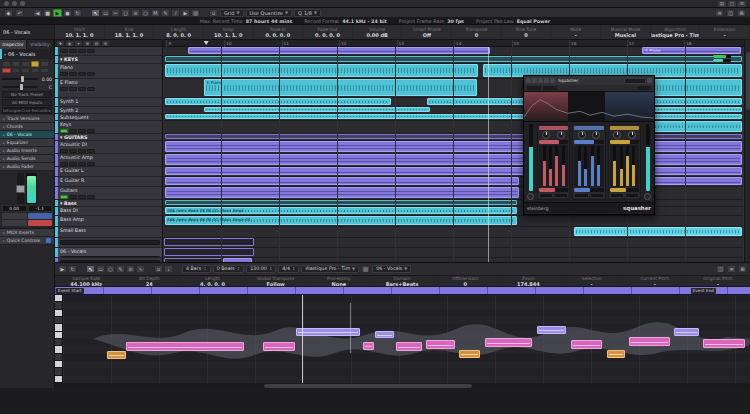  Describe the element at coordinates (279, 32) in the screenshot. I see `info-field-fade-in: Fade-In0. 0. 0. 0` at that location.